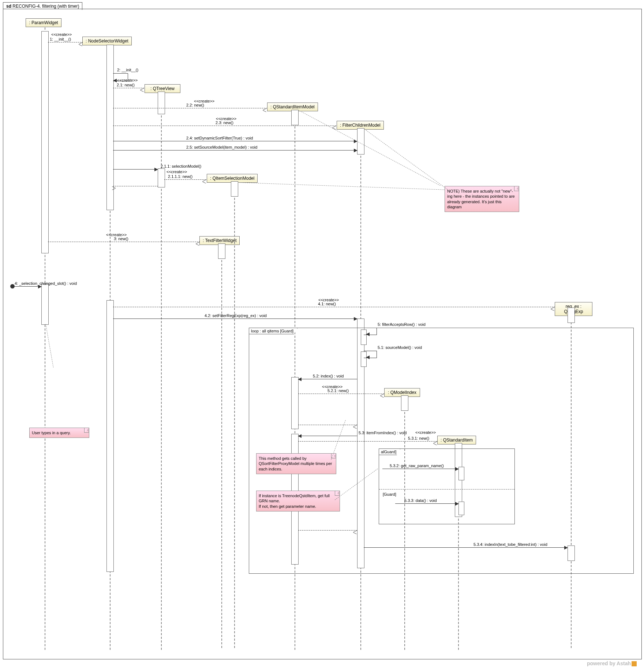 This screenshot has height=670, width=644. I want to click on lifeline-nodeselector: : NodeSelectorWidget, so click(107, 41).